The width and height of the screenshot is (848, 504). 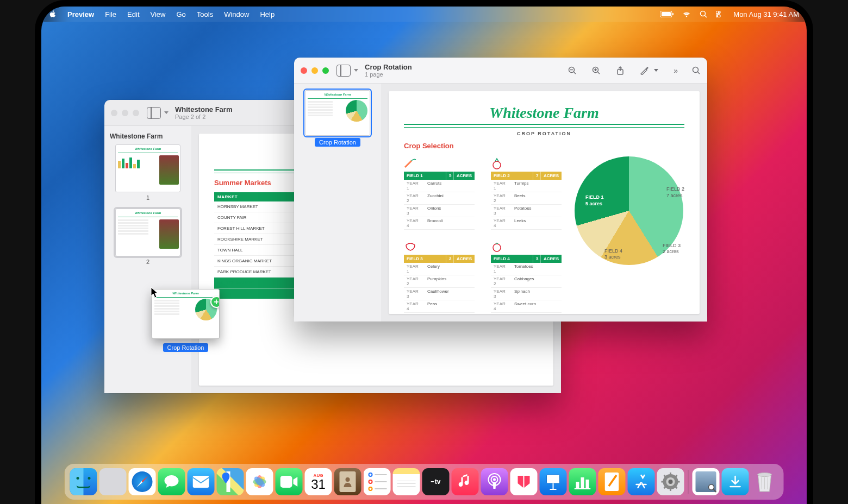 What do you see at coordinates (172, 482) in the screenshot?
I see `dock-messages` at bounding box center [172, 482].